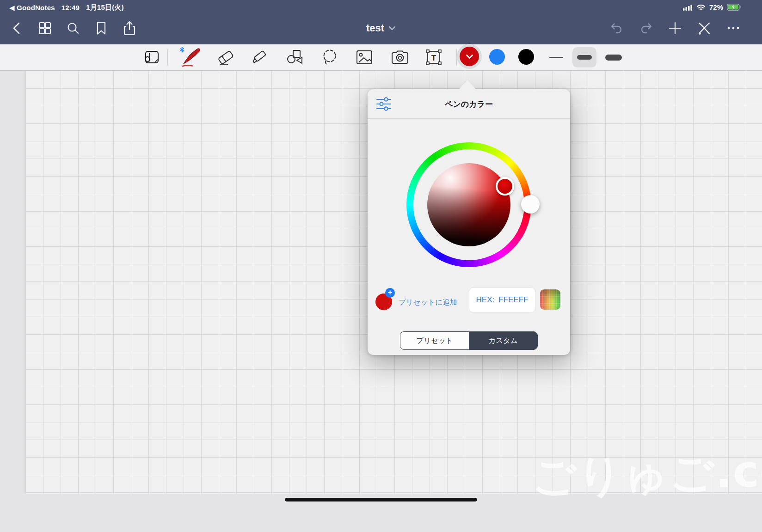  Describe the element at coordinates (469, 205) in the screenshot. I see `saturation-brightness-sphere` at that location.